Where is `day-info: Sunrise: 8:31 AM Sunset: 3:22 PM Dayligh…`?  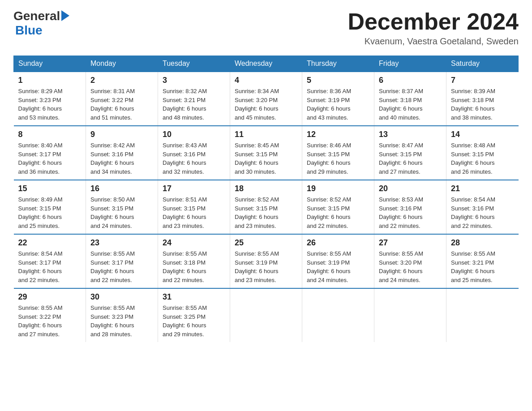 day-info: Sunrise: 8:31 AM Sunset: 3:22 PM Dayligh… is located at coordinates (122, 104).